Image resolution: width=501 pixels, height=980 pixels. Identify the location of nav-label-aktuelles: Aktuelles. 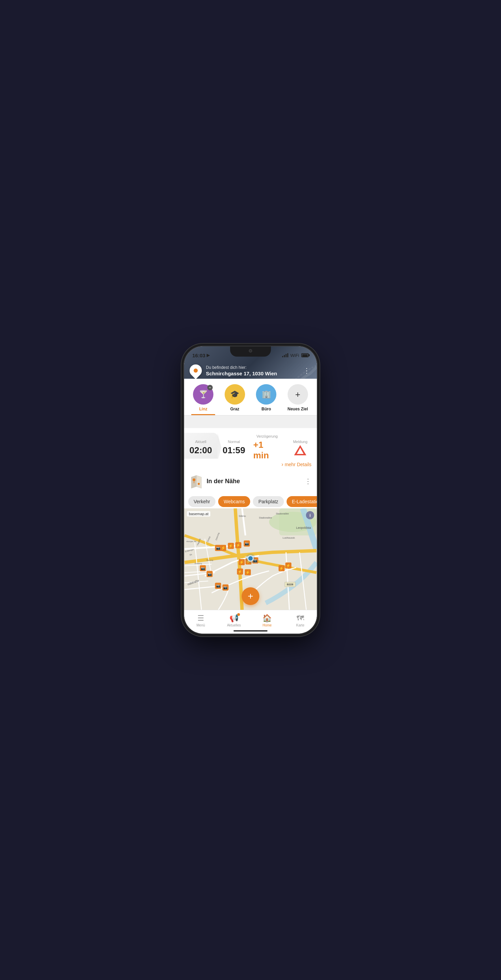
(234, 625).